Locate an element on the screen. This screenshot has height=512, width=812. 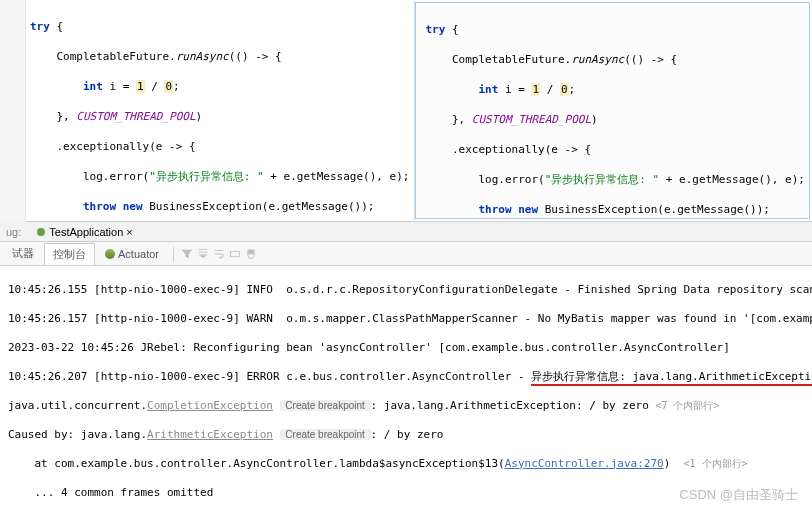
stack-line: at com.example.bus.controller.AsyncContr… is located at coordinates (408, 464).